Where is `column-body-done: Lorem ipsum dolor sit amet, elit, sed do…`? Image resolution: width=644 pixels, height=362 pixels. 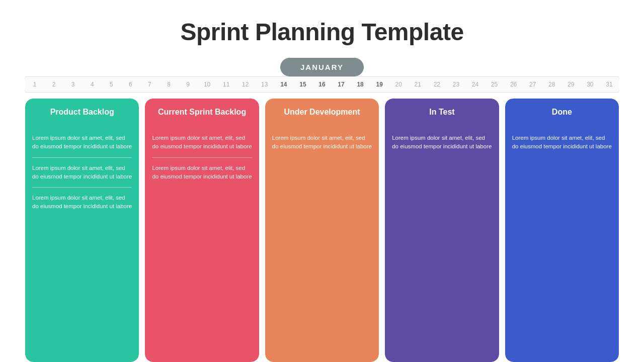 column-body-done: Lorem ipsum dolor sit amet, elit, sed do… is located at coordinates (562, 244).